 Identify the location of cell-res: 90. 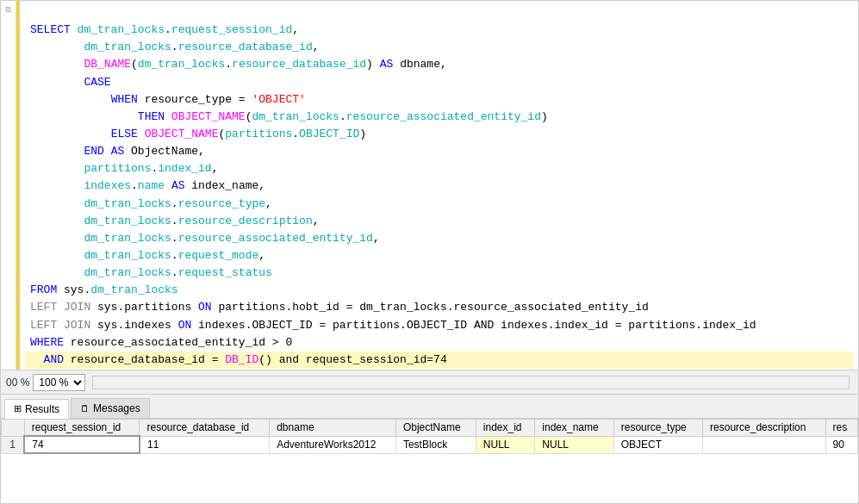
(841, 445).